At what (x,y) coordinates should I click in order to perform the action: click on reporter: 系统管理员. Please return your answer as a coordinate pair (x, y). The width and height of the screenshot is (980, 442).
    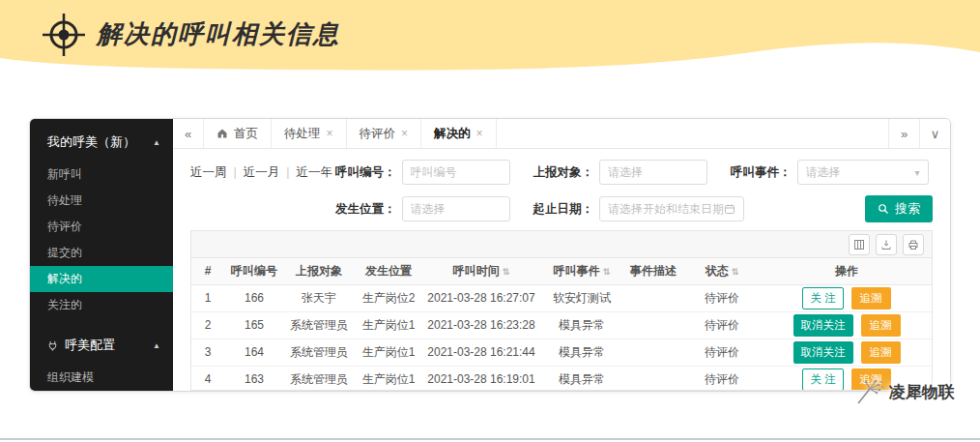
    Looking at the image, I should click on (319, 378).